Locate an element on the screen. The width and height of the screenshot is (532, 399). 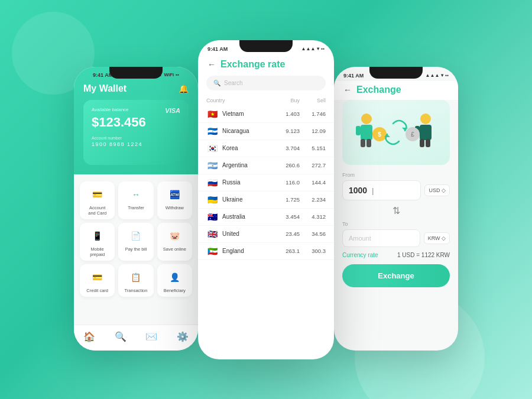
menu-item-save: 🐷 Save online is located at coordinates (175, 242).